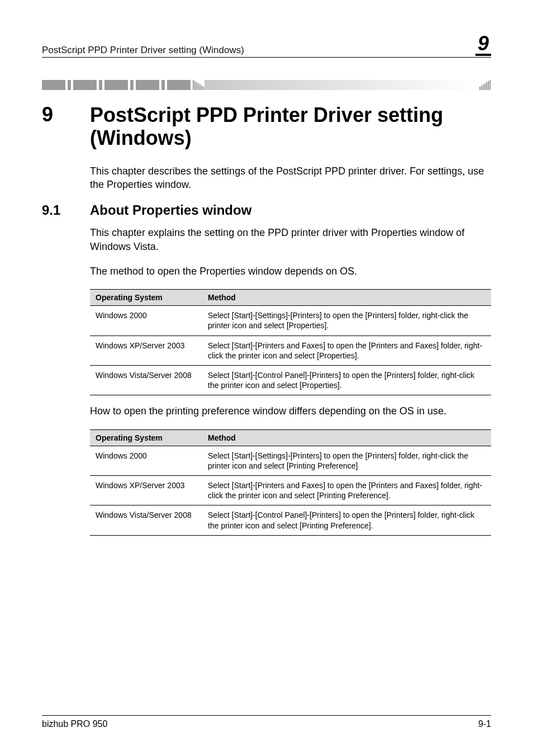 The width and height of the screenshot is (533, 756). I want to click on footer-product: bizhub PRO 950, so click(75, 724).